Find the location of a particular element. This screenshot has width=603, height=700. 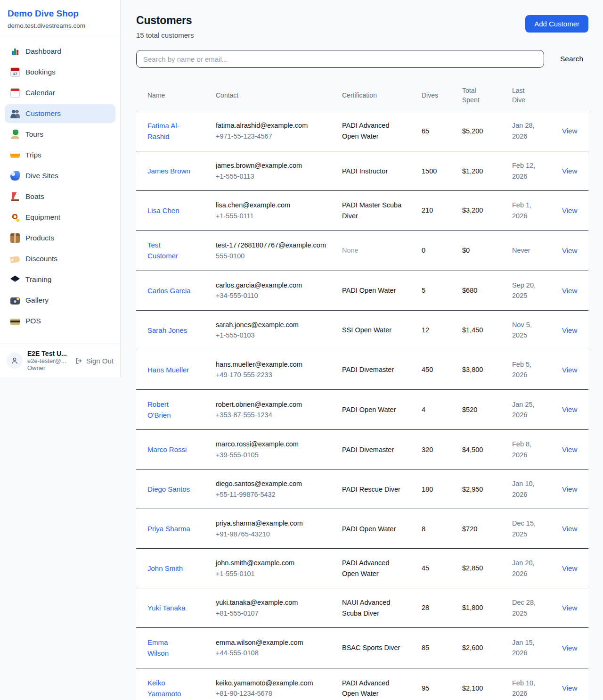

search-input is located at coordinates (340, 59).